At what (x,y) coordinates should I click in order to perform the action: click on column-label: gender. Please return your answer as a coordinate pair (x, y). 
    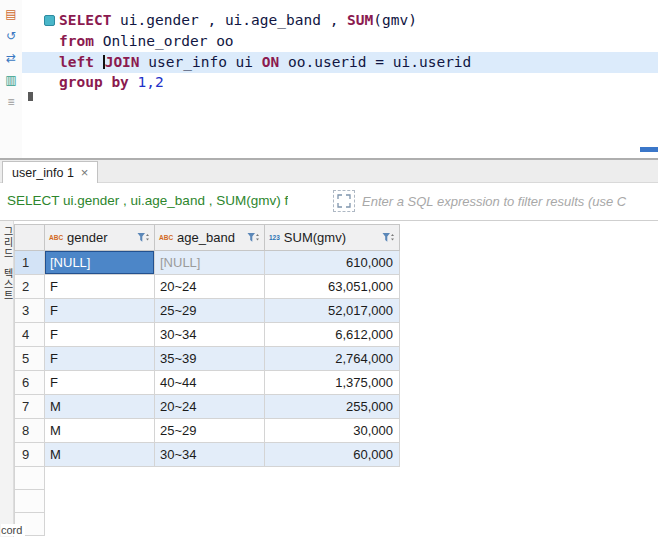
    Looking at the image, I should click on (87, 238).